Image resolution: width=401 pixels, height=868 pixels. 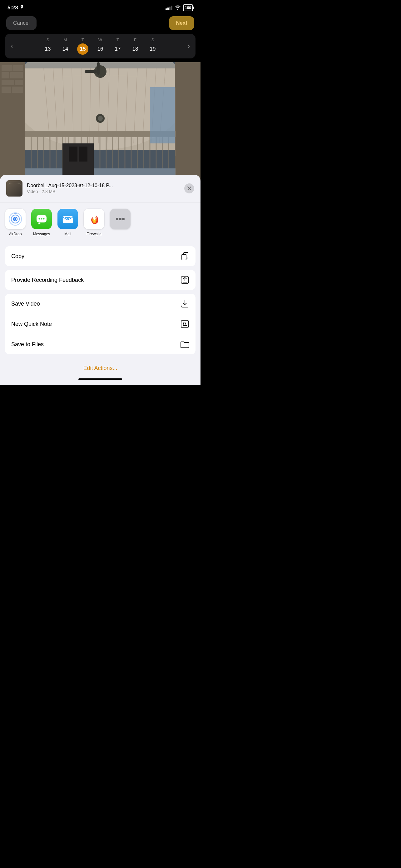 I want to click on cancel-button: Cancel, so click(x=22, y=23).